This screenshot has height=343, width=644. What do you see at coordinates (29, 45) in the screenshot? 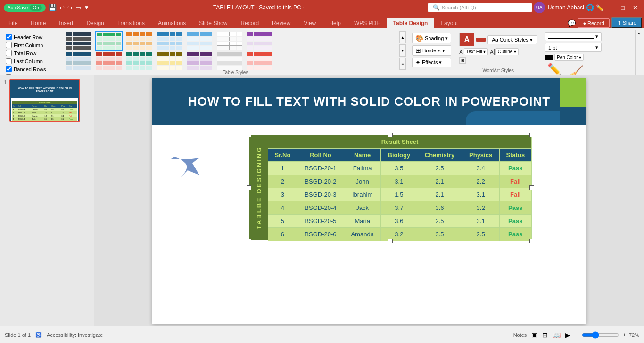
I see `first-column-checkbox: First Column` at bounding box center [29, 45].